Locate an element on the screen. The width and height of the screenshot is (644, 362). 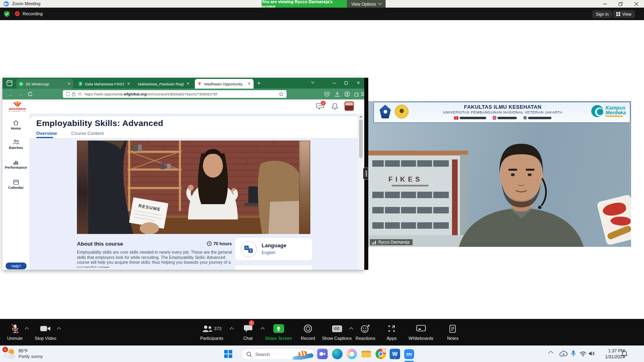
view-options-label: View Options is located at coordinates (364, 4).